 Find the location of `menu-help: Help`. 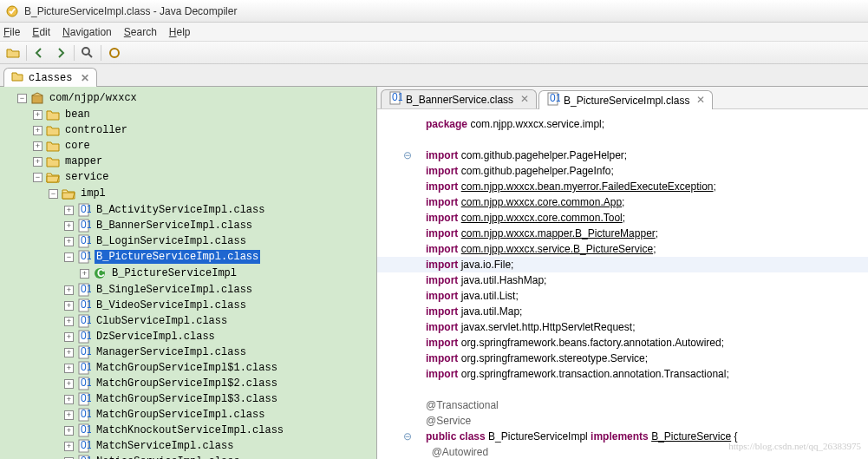

menu-help: Help is located at coordinates (180, 32).